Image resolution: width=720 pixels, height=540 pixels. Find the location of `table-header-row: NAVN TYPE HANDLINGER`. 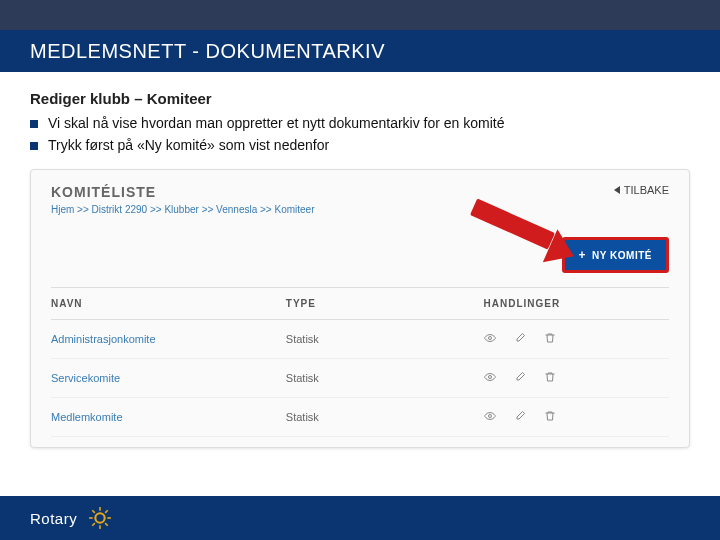

table-header-row: NAVN TYPE HANDLINGER is located at coordinates (360, 304).